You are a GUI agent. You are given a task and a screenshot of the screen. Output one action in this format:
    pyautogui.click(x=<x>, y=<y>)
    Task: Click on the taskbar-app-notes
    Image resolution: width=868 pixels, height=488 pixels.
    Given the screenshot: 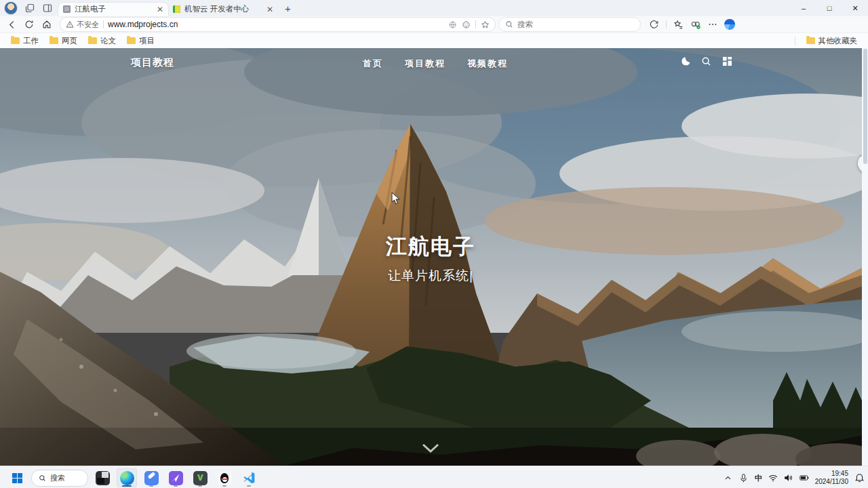 What is the action you would take?
    pyautogui.click(x=151, y=478)
    